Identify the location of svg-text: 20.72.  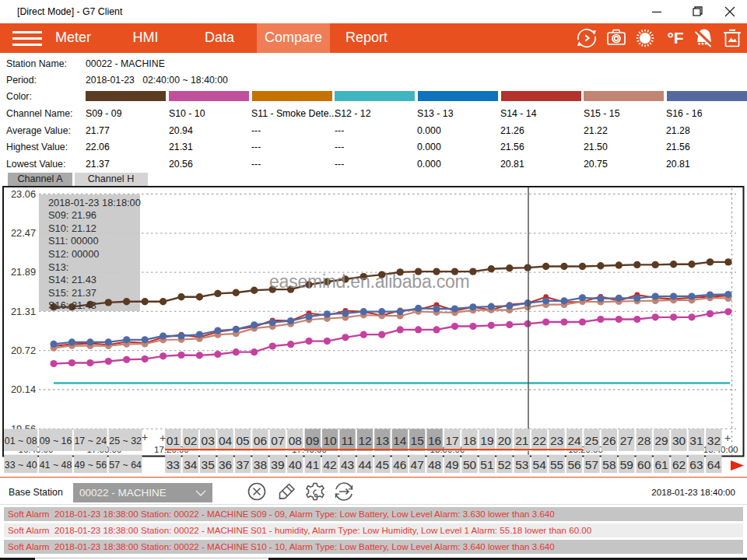
(23, 350).